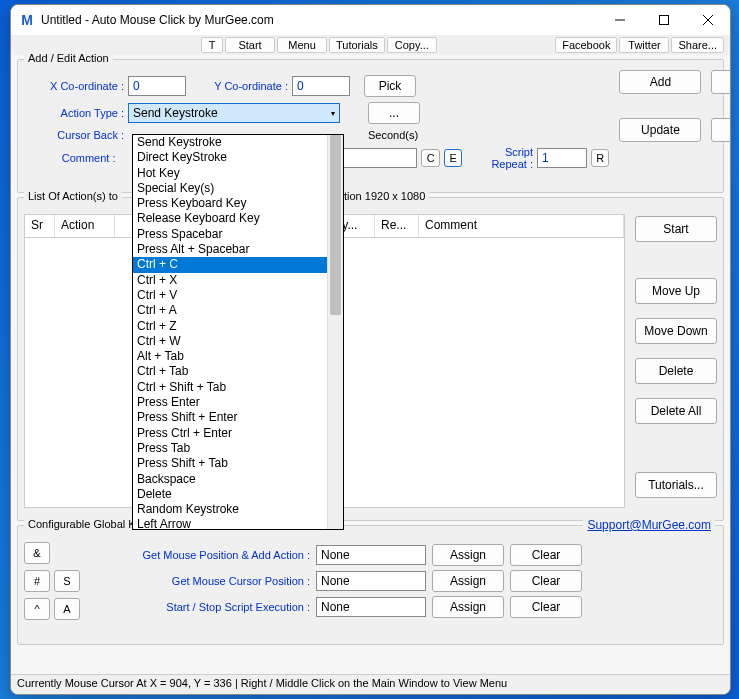  I want to click on list-legend: List Of Action(s) to, so click(73, 196).